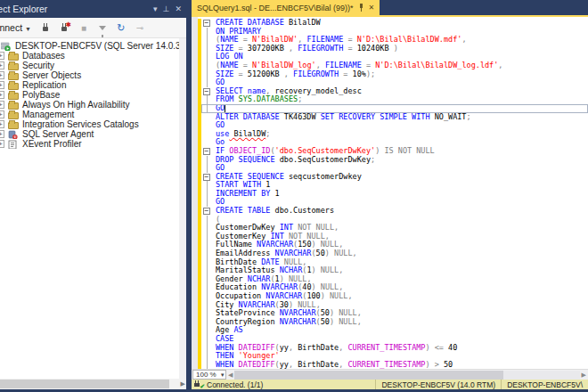 The height and width of the screenshot is (392, 588). I want to click on filter-icon, so click(102, 28).